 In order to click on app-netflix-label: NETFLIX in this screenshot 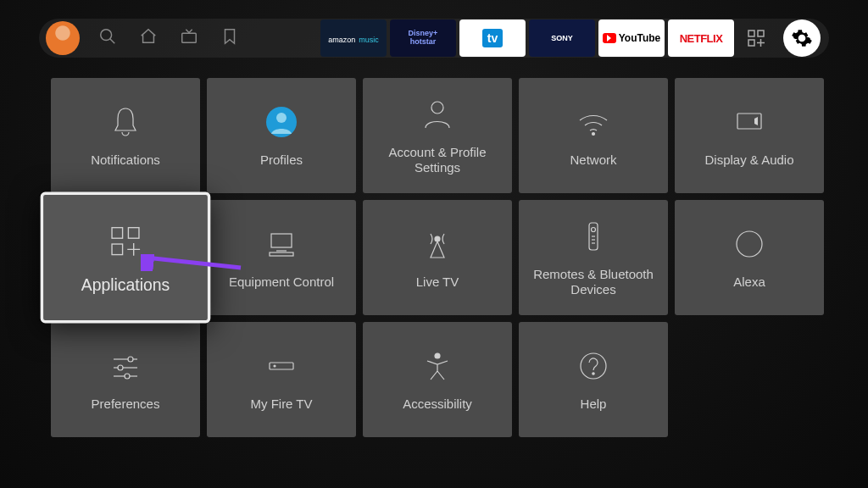, I will do `click(702, 39)`.